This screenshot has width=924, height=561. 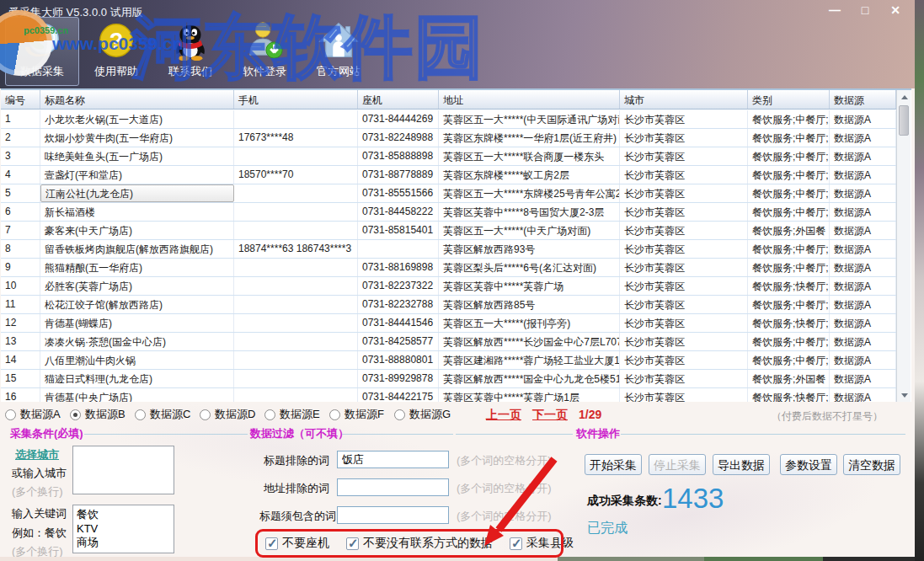 What do you see at coordinates (895, 10) in the screenshot?
I see `close-icon: ✕` at bounding box center [895, 10].